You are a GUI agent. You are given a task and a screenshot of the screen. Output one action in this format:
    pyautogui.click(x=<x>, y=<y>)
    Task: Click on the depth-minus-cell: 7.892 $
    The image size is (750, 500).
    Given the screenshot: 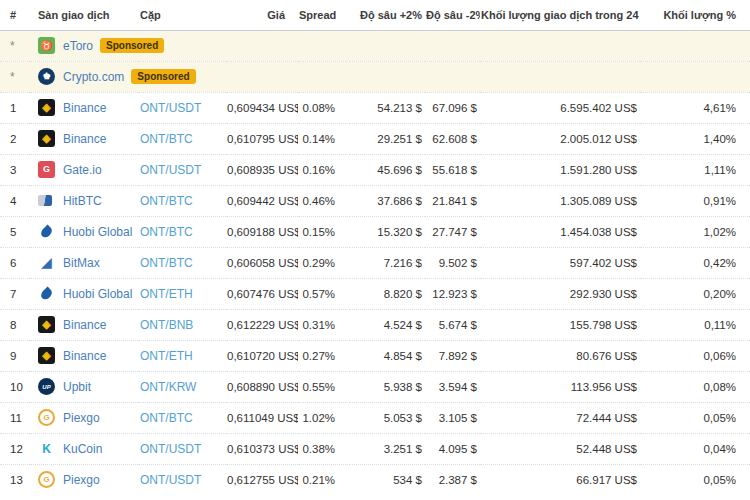 What is the action you would take?
    pyautogui.click(x=452, y=356)
    